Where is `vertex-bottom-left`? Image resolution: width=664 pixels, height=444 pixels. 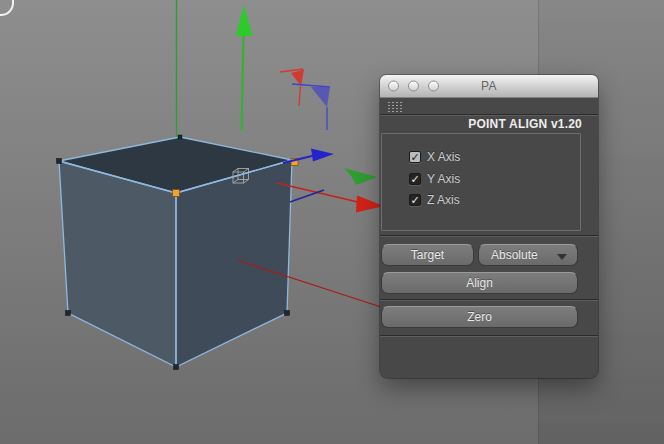 vertex-bottom-left is located at coordinates (68, 314).